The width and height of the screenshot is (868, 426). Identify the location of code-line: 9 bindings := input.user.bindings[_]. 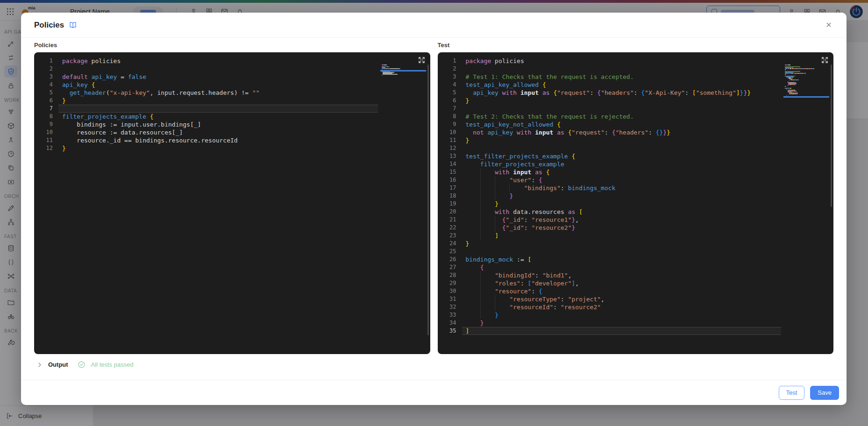
(232, 124).